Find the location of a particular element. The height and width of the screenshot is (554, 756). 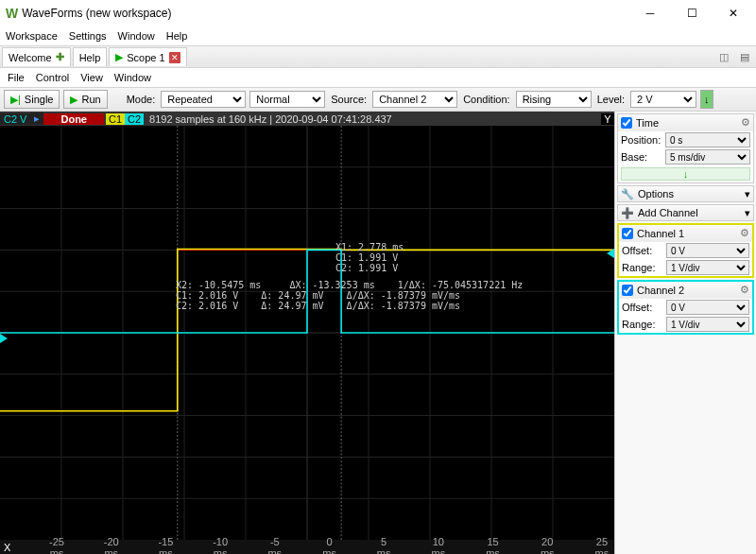

base-select: 5 ms/div is located at coordinates (708, 157).